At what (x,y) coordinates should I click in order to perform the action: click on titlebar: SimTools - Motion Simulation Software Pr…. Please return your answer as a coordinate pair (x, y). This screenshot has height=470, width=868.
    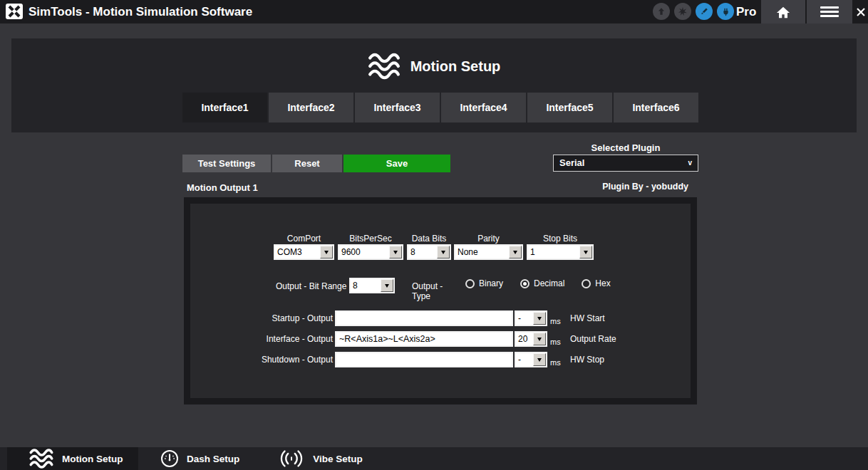
    Looking at the image, I should click on (434, 11).